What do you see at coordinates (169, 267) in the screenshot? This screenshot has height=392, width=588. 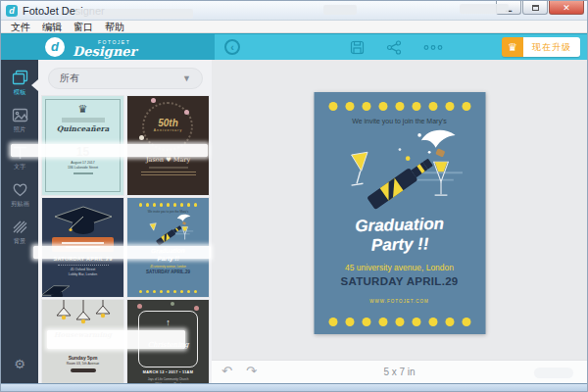 I see `template-address: 45 university avenue, London` at bounding box center [169, 267].